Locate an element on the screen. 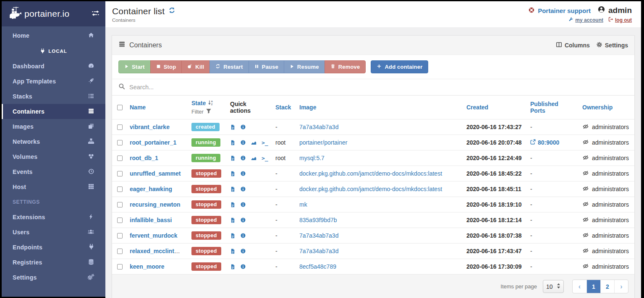 This screenshot has height=298, width=644. image-link: mk is located at coordinates (303, 205).